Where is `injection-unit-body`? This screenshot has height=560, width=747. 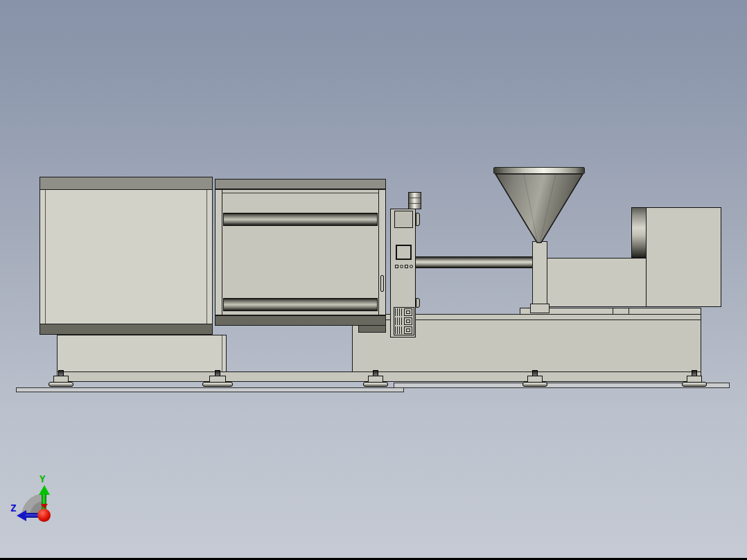 injection-unit-body is located at coordinates (597, 283).